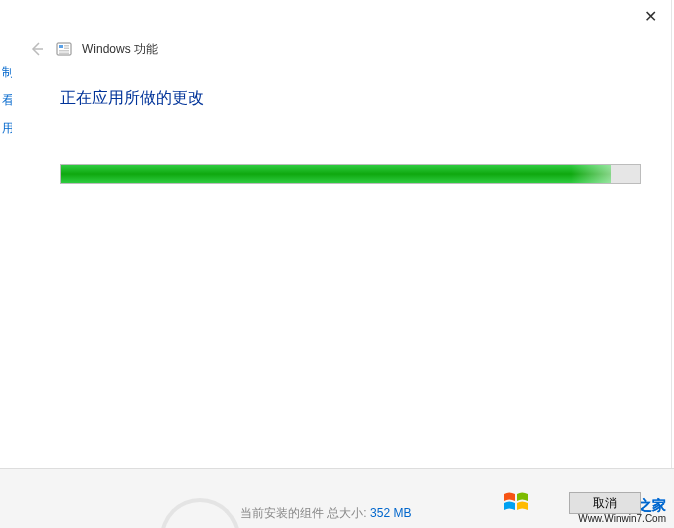 Image resolution: width=674 pixels, height=528 pixels. Describe the element at coordinates (93, 49) in the screenshot. I see `dialog-header: Windows 功能` at that location.